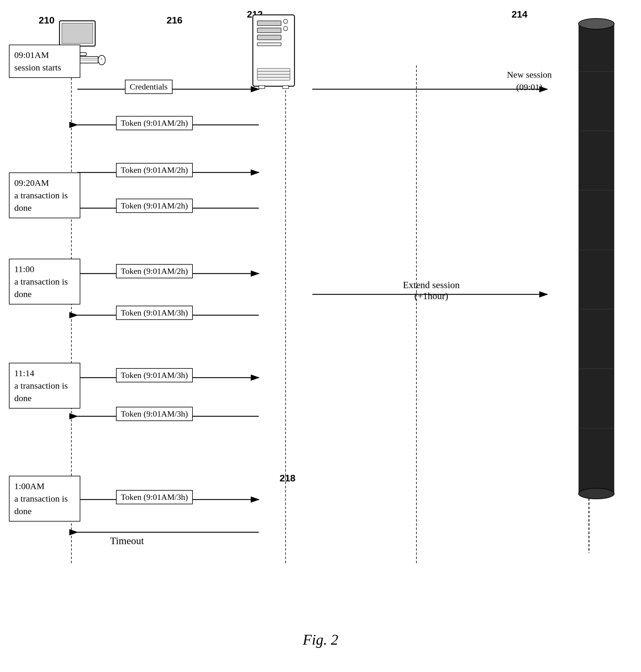 The image size is (641, 672). What do you see at coordinates (154, 206) in the screenshot?
I see `token-box-4: Token (9:01AM/2h)` at bounding box center [154, 206].